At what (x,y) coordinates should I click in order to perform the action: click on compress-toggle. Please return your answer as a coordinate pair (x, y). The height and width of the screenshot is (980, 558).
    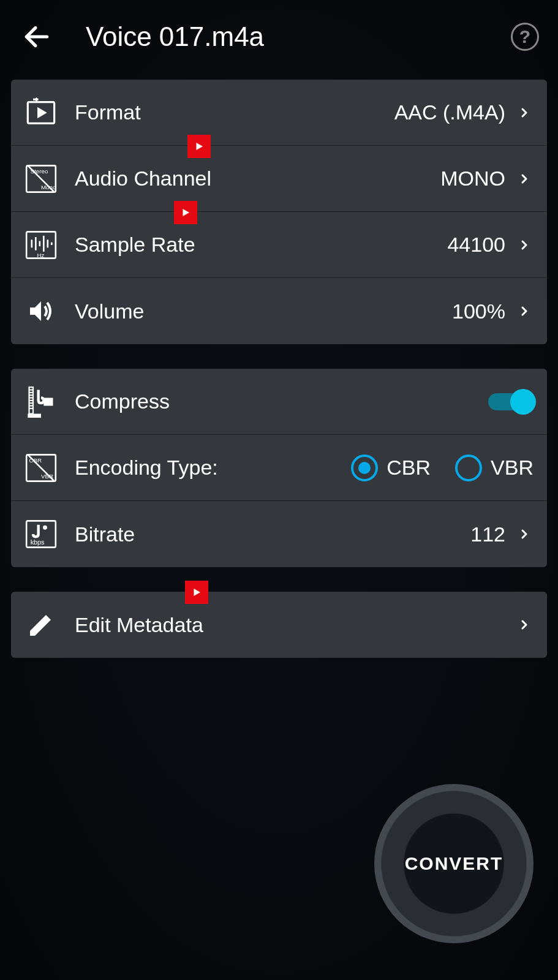
    Looking at the image, I should click on (511, 402).